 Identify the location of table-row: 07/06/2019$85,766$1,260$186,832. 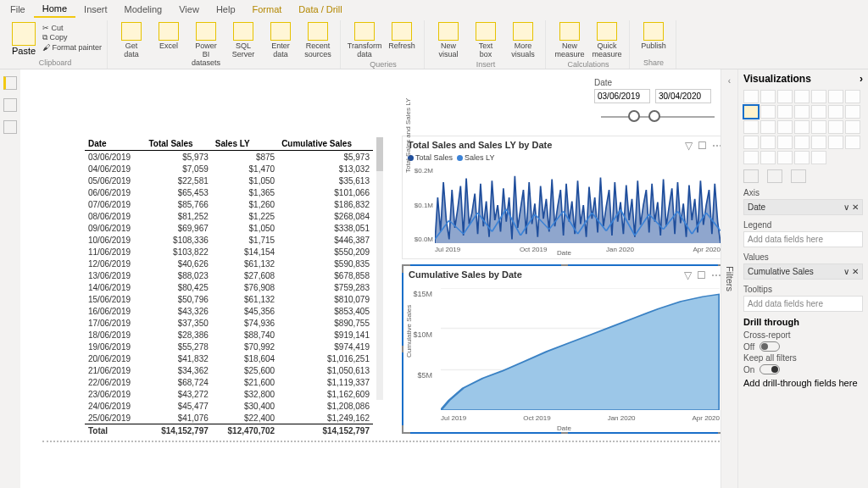
(229, 204).